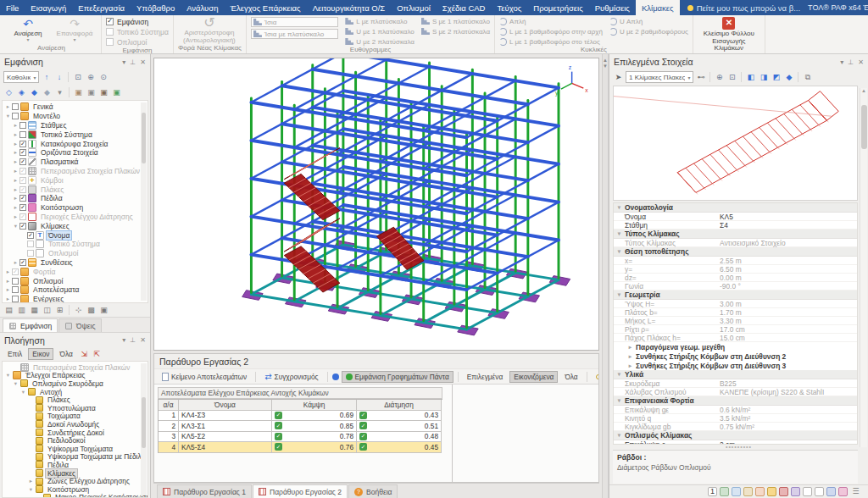 This screenshot has width=868, height=498. What do you see at coordinates (75, 190) in the screenshot?
I see `display-tree-node: ▸Πλάκες` at bounding box center [75, 190].